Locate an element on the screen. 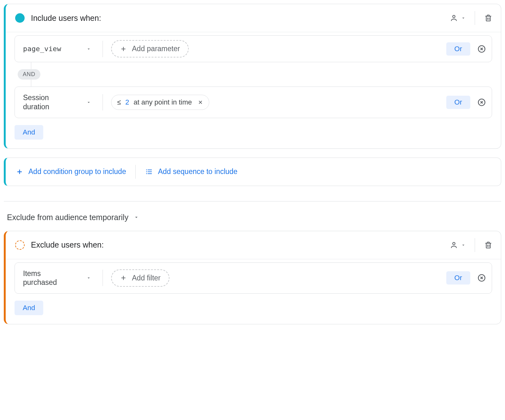 The height and width of the screenshot is (420, 505). param-value: 2 is located at coordinates (127, 102).